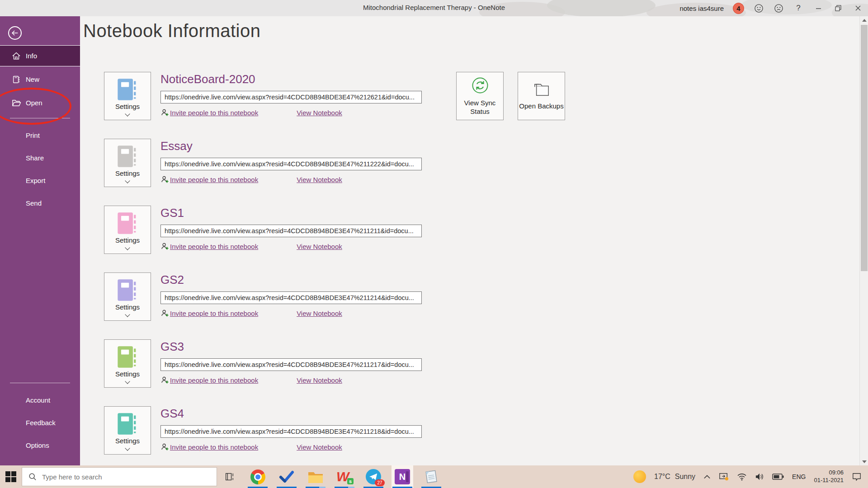 This screenshot has width=868, height=488. I want to click on display-connect-icon, so click(724, 477).